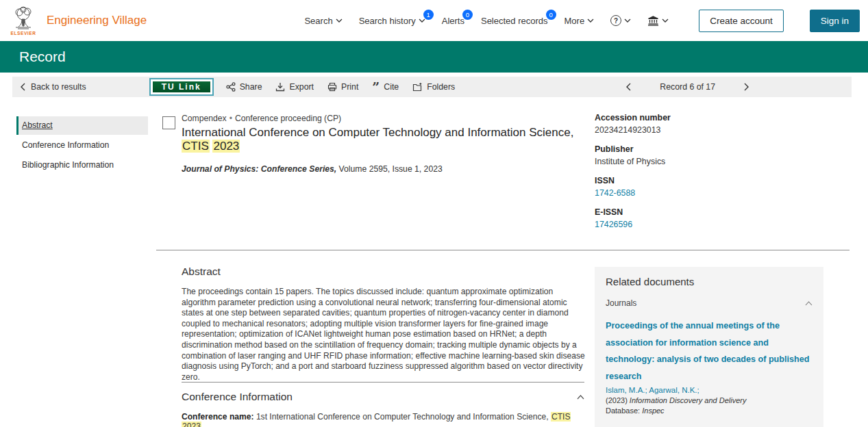 This screenshot has height=427, width=868. I want to click on record-title-text: International Conference on Computer Tec…, so click(377, 133).